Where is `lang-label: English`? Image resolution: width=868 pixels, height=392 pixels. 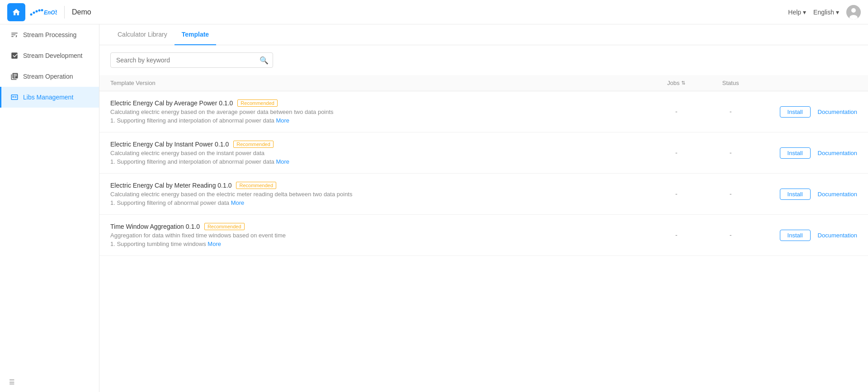 lang-label: English is located at coordinates (824, 12).